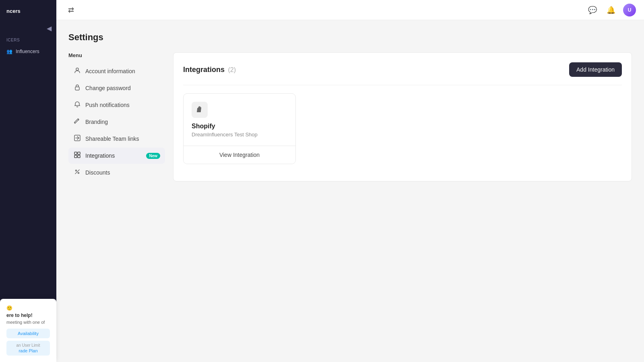 The height and width of the screenshot is (362, 644). I want to click on influencers-icon: 👥, so click(10, 51).